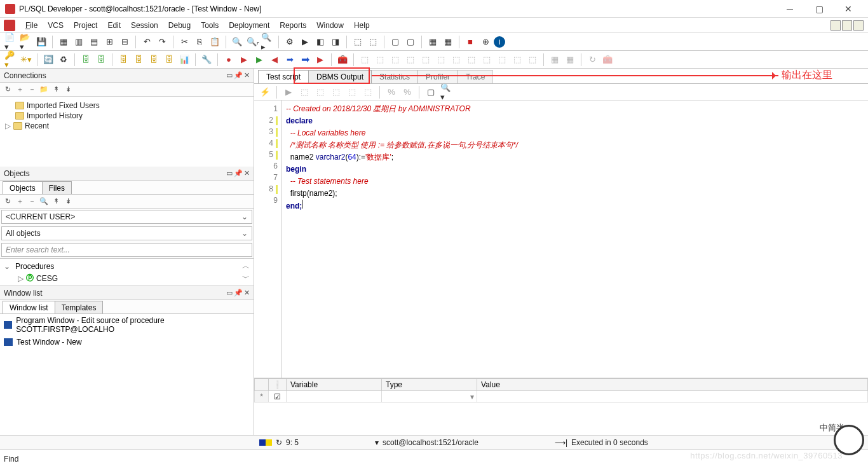 This screenshot has width=868, height=468. I want to click on tb-btn-16: ▢, so click(410, 42).